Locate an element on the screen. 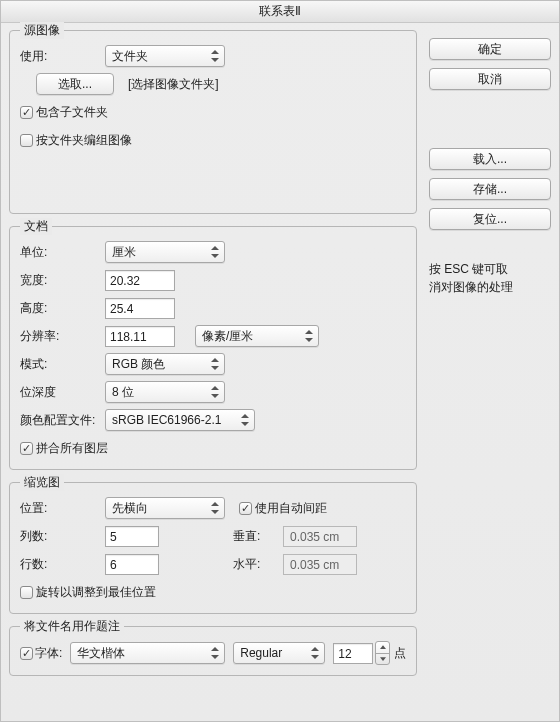 This screenshot has width=560, height=722. label-vertical: 垂直: is located at coordinates (258, 536).